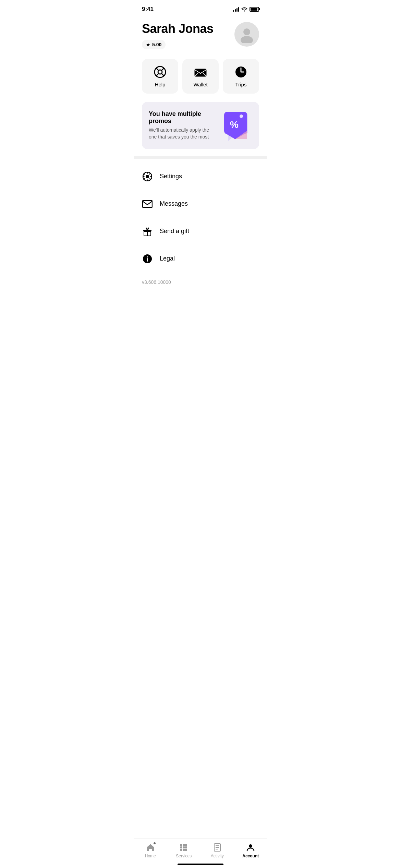  What do you see at coordinates (183, 134) in the screenshot?
I see `promo-description: We'll automatically apply the one that s…` at bounding box center [183, 134].